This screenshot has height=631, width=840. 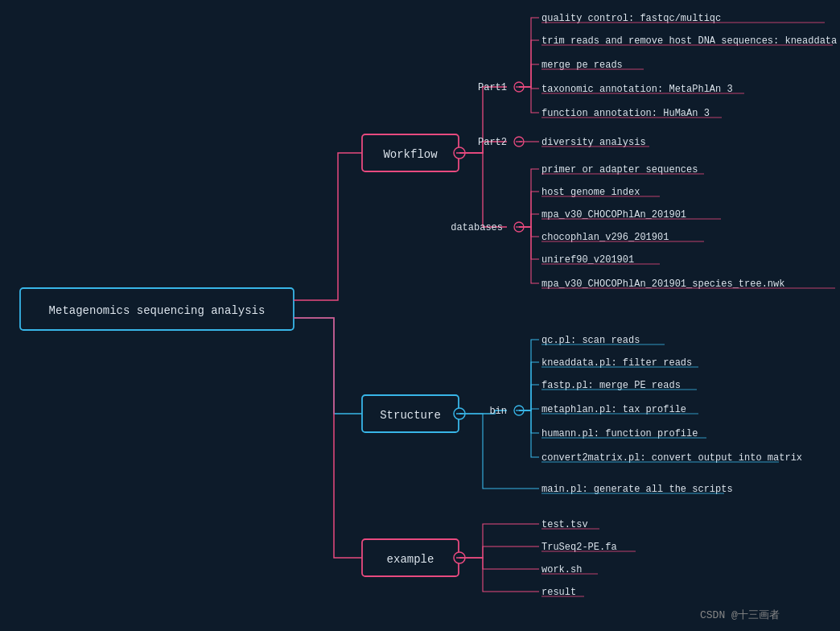 What do you see at coordinates (328, 227) in the screenshot?
I see `root-to-workflow-line` at bounding box center [328, 227].